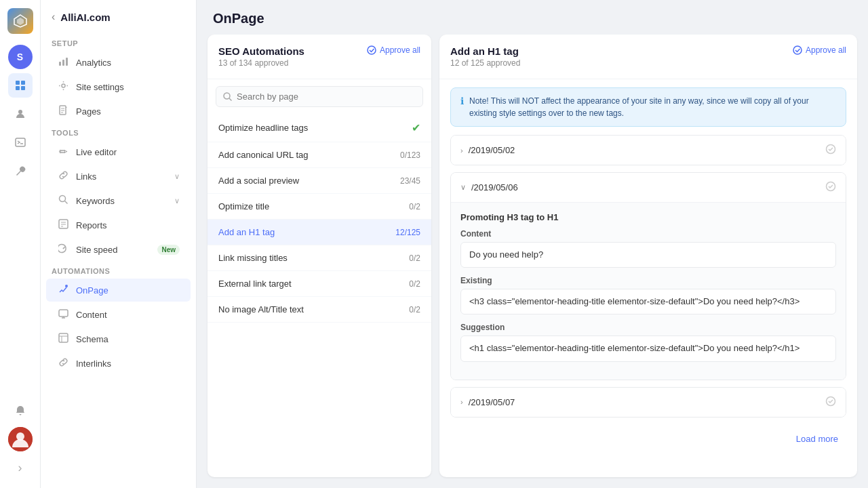  I want to click on right-panel-approved: 12 of 125 approved, so click(486, 63).